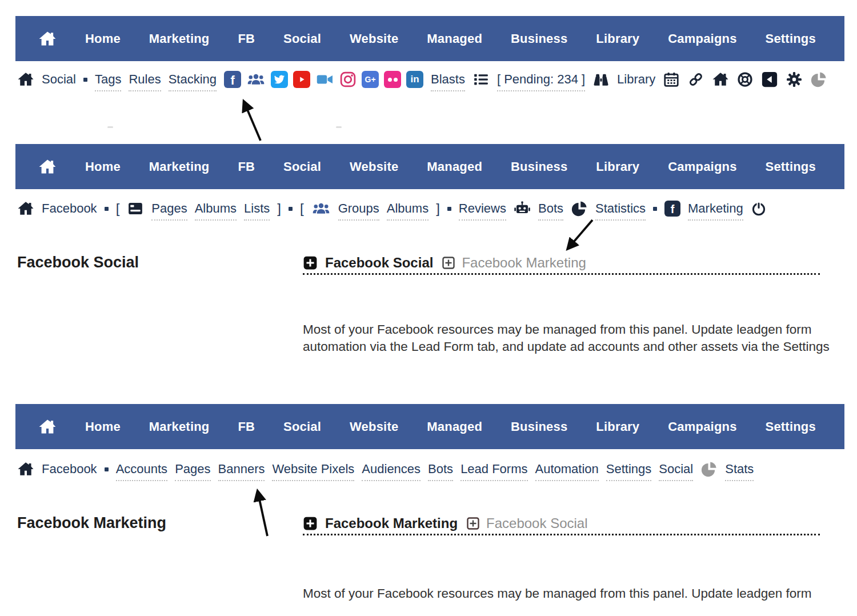 The height and width of the screenshot is (616, 857). Describe the element at coordinates (620, 209) in the screenshot. I see `link-statistics: Statistics` at that location.